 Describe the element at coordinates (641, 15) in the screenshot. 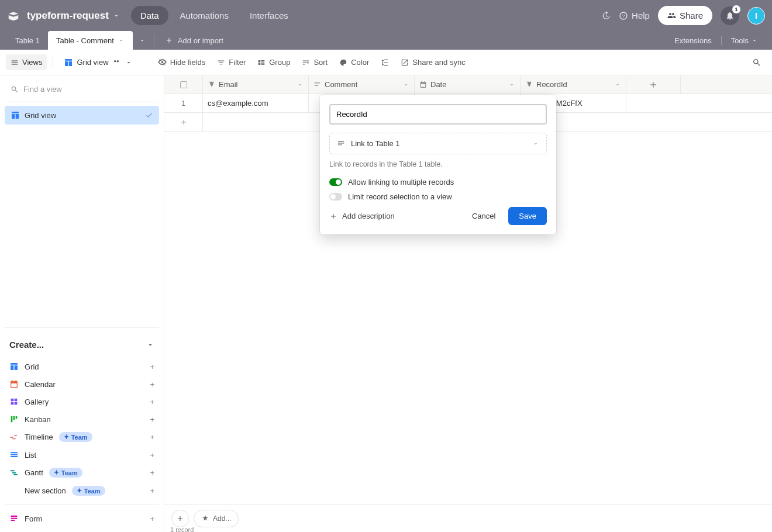

I see `help-label: Help` at that location.